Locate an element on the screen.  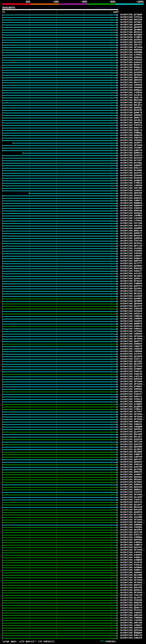
svg-text: UniRef100_A9PII3 is located at coordinates (131, 70).